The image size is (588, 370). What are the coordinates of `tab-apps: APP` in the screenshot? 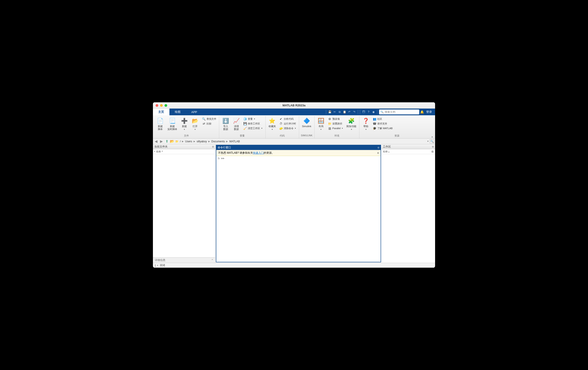 It's located at (194, 112).